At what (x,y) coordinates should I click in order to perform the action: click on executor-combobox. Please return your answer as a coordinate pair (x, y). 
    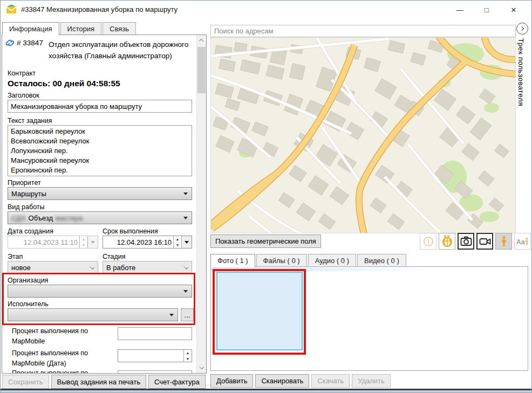
    Looking at the image, I should click on (93, 315).